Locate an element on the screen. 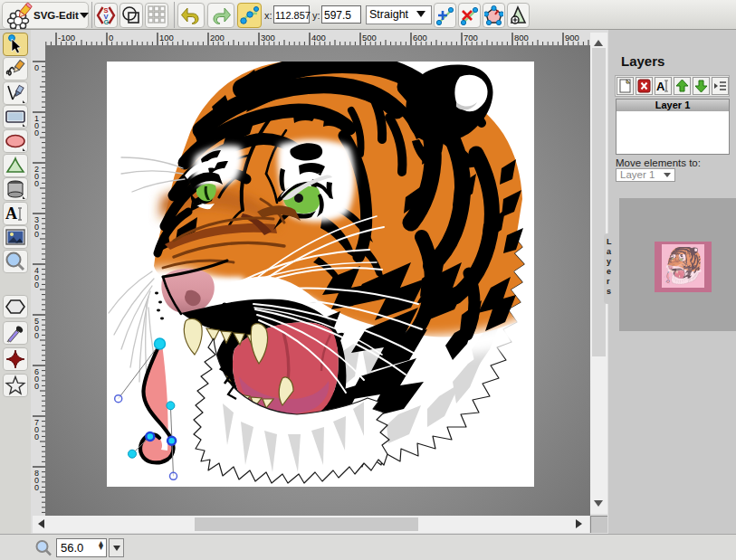  svg-text: 300 is located at coordinates (268, 38).